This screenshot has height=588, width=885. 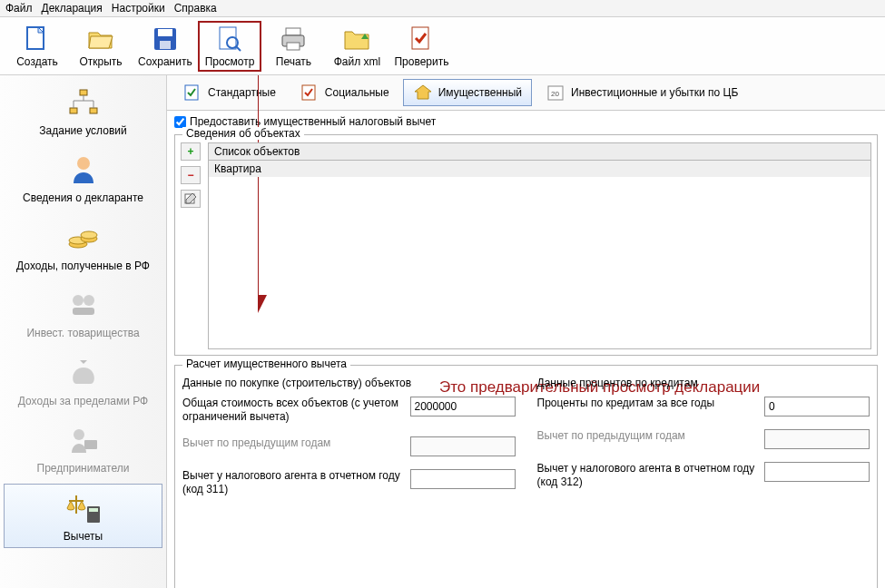 I want to click on sidebar-item-invest: Инвест. товарищества, so click(x=84, y=312).